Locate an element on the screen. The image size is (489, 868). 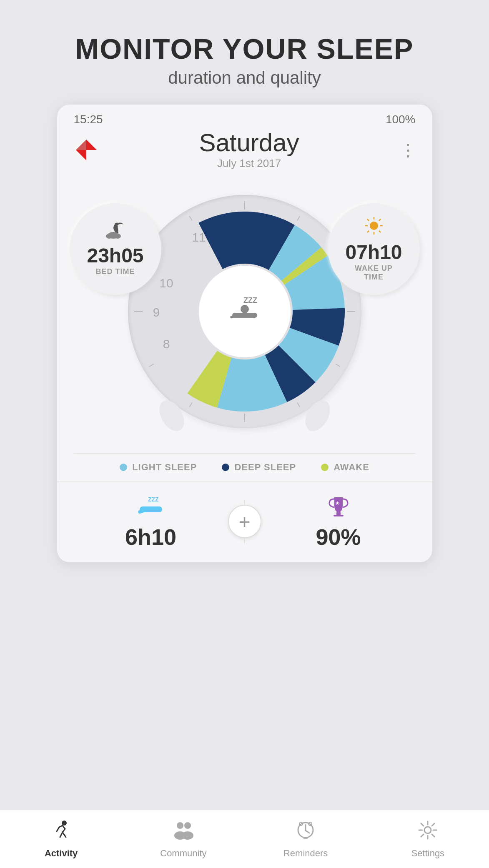
day-date: July 1st 2017 is located at coordinates (249, 163).